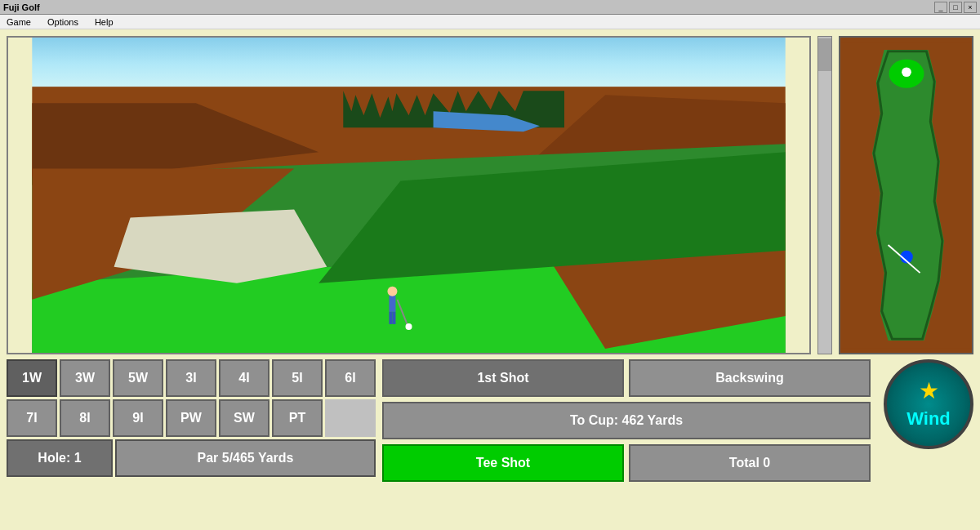  What do you see at coordinates (750, 378) in the screenshot?
I see `backswing-button: Backswing` at bounding box center [750, 378].